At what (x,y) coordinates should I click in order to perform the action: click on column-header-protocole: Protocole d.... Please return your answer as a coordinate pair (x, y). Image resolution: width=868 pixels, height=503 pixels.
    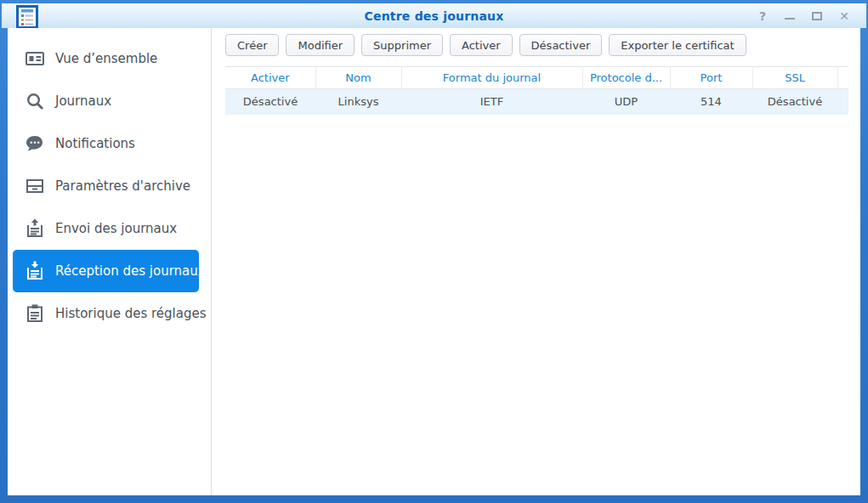
    Looking at the image, I should click on (626, 78).